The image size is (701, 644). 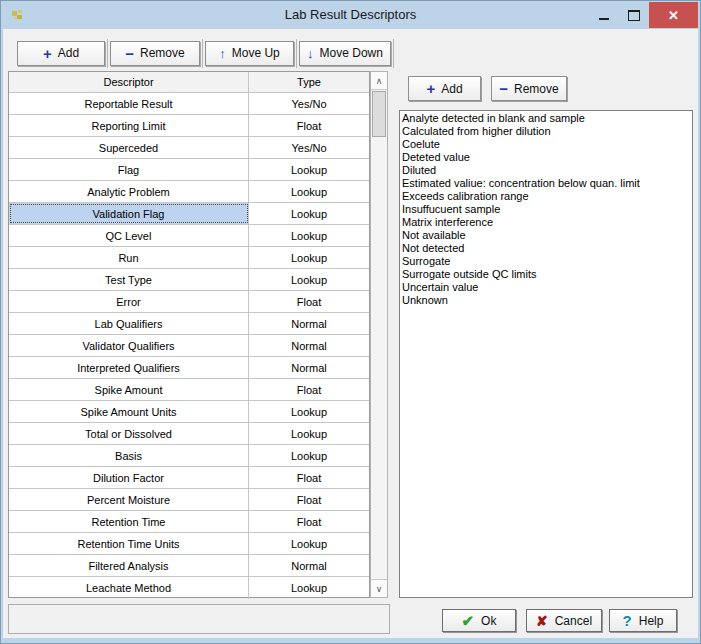 I want to click on descriptor-cell: Superceded, so click(x=129, y=148).